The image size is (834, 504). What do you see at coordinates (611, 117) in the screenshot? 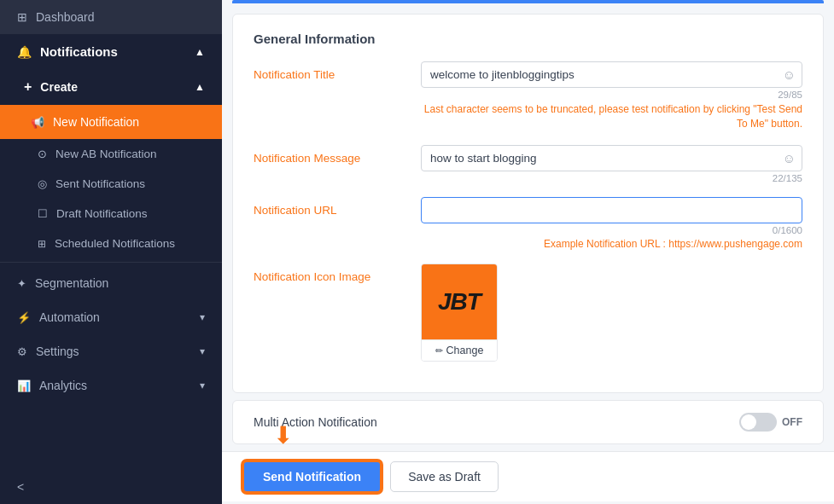
I see `title-warning: Last character seems to be truncated, pl…` at bounding box center [611, 117].